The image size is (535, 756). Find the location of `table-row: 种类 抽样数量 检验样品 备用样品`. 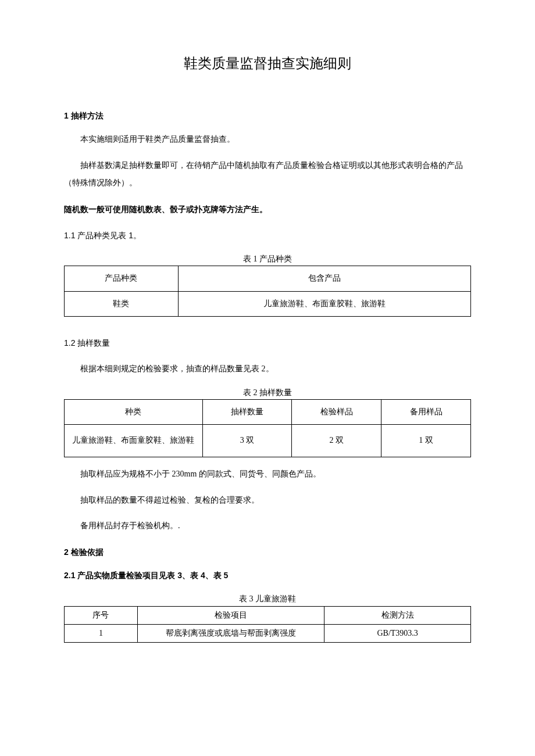

table-row: 种类 抽样数量 检验样品 备用样品 is located at coordinates (268, 411).